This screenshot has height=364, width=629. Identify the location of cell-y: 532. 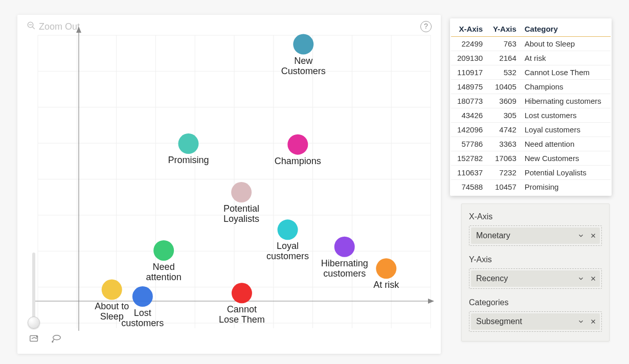
(504, 73).